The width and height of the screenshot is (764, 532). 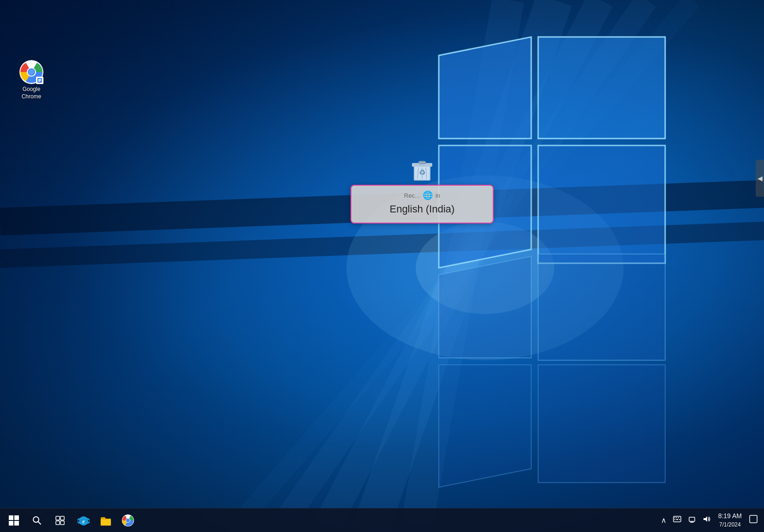 I want to click on taskbar-right: ∧, so click(x=711, y=520).